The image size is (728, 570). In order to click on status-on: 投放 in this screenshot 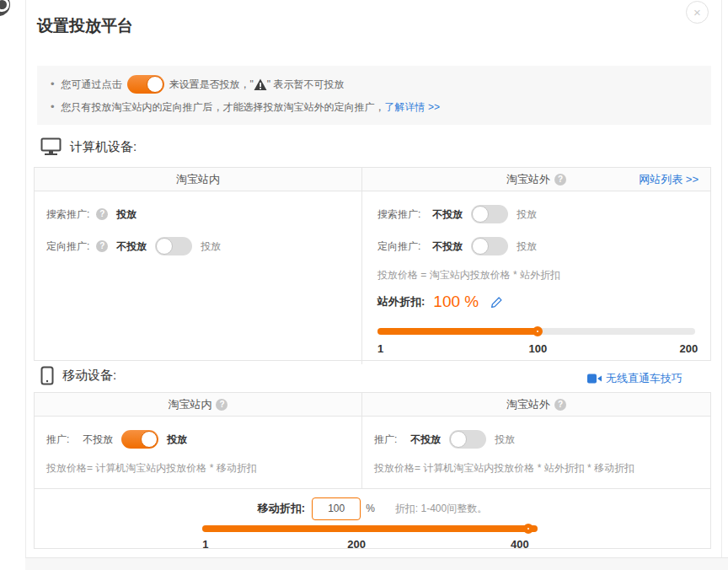, I will do `click(126, 214)`.